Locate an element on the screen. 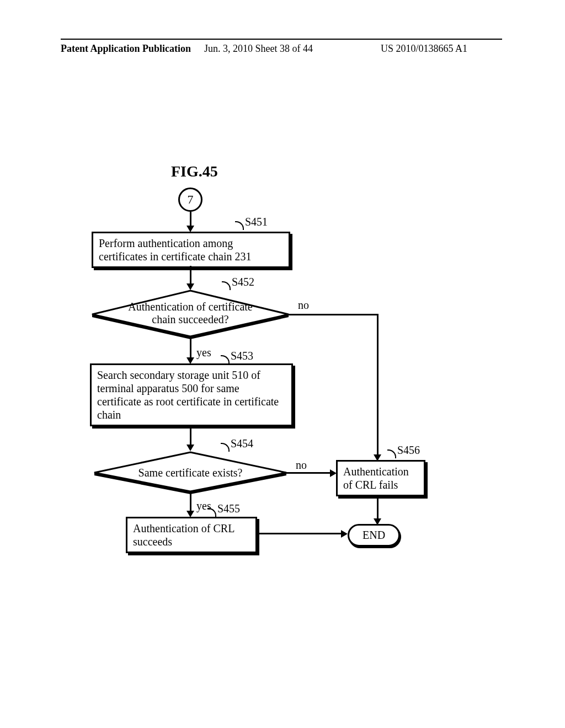  process-text: Authentication of CRL succeeds is located at coordinates (184, 535).